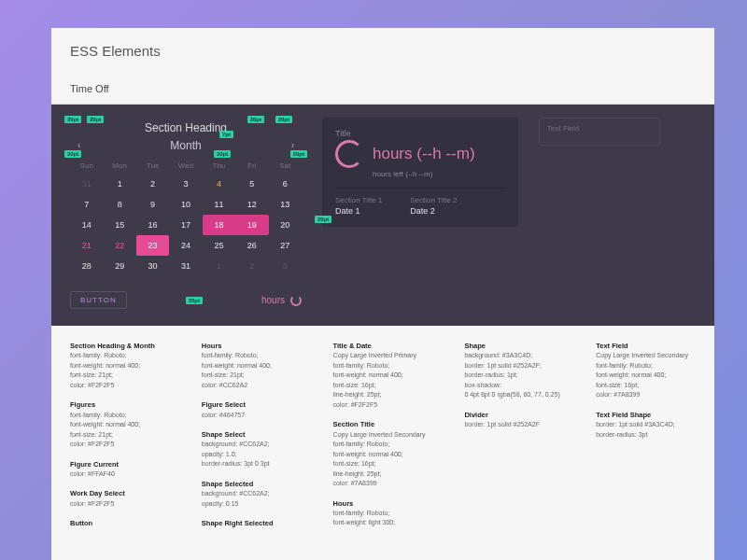 This screenshot has height=560, width=747. What do you see at coordinates (286, 204) in the screenshot?
I see `day-cell: 13` at bounding box center [286, 204].